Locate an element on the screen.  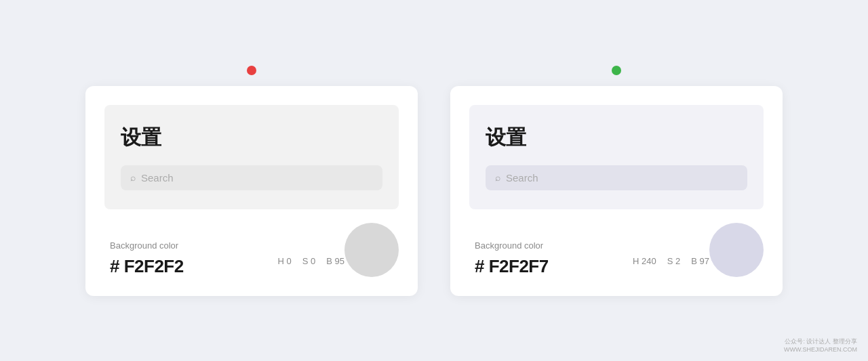
left-search-icon: ⌕ is located at coordinates (133, 177).